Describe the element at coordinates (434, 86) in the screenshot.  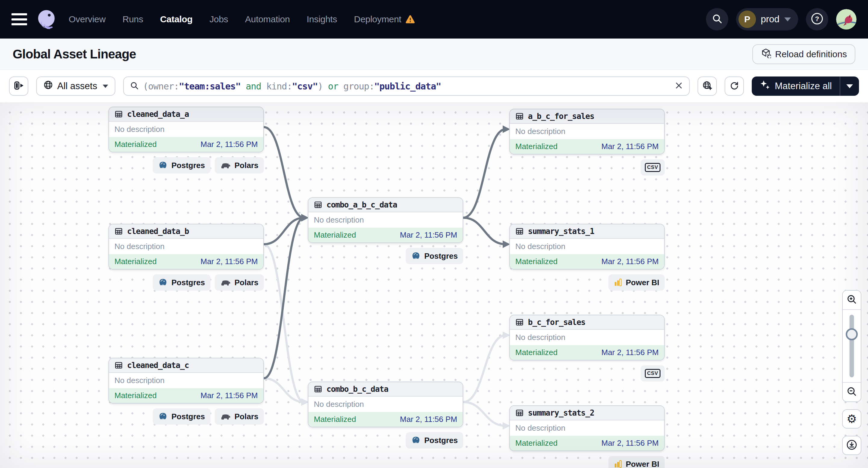
I see `lineage-toolbar: All assets (owner:"team:sales" and kind:…` at that location.